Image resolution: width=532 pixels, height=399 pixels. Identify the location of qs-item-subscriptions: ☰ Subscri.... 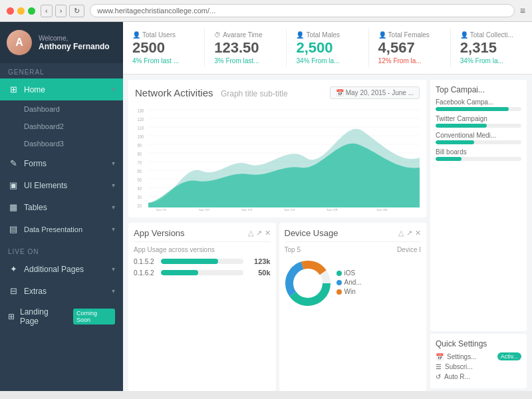
(479, 367).